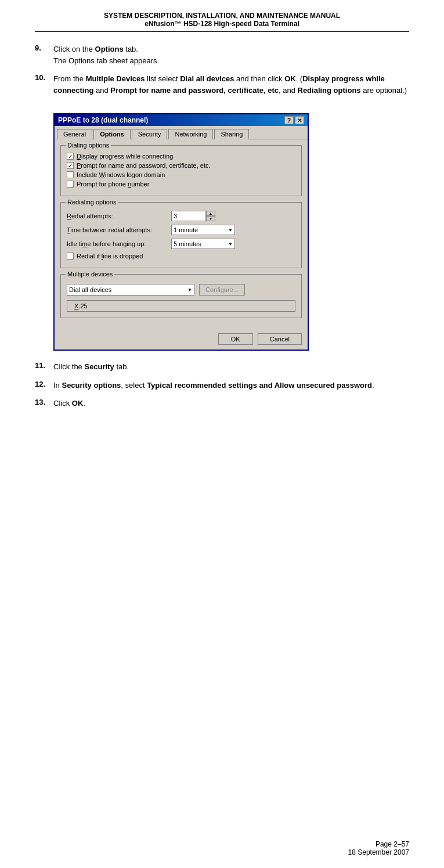  Describe the element at coordinates (112, 134) in the screenshot. I see `tab-options: Options` at that location.